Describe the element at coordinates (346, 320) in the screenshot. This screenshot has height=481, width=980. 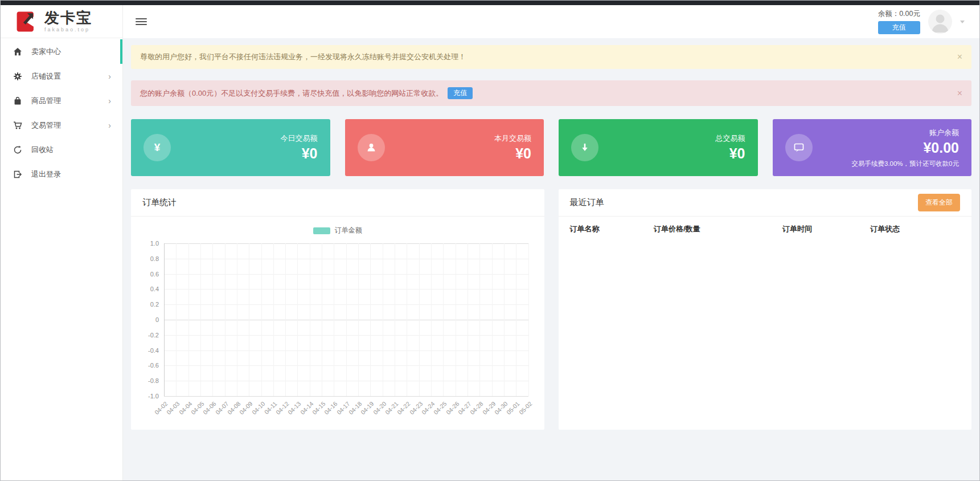
I see `chart-plot-area: 1.00.80.60.40.20-0.2-0.4-0.6-0.8-1.004-0…` at that location.